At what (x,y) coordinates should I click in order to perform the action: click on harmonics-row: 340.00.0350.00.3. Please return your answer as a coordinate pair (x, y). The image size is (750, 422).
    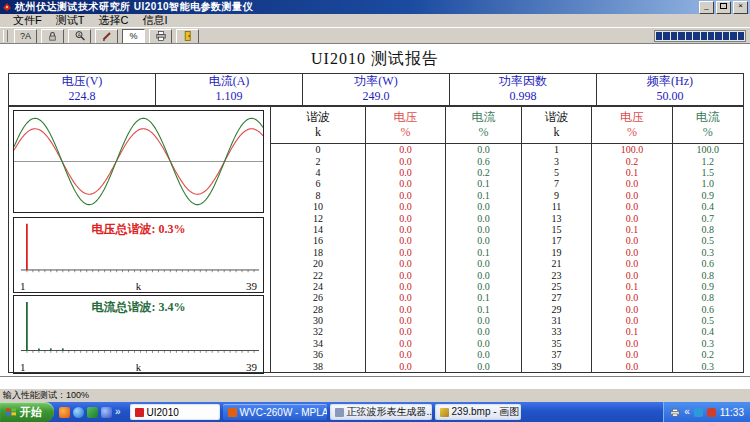
    Looking at the image, I should click on (507, 344).